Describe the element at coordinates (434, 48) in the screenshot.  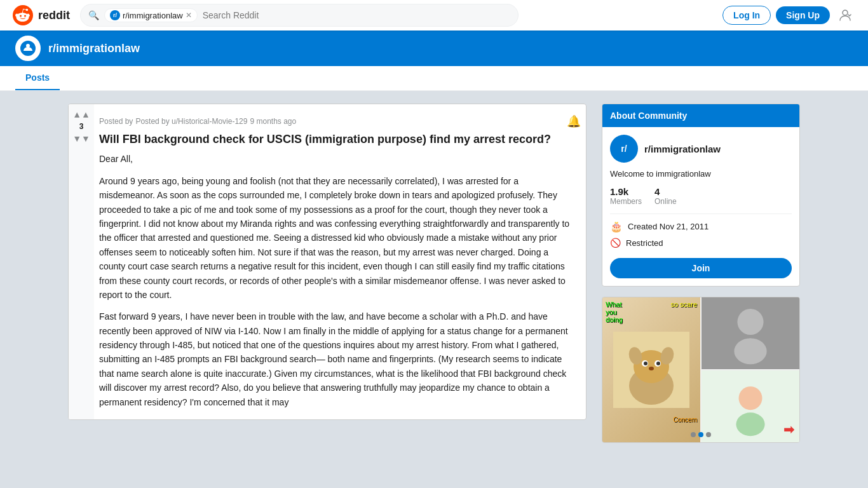
I see `subreddit-banner: r/immigrationlaw` at that location.